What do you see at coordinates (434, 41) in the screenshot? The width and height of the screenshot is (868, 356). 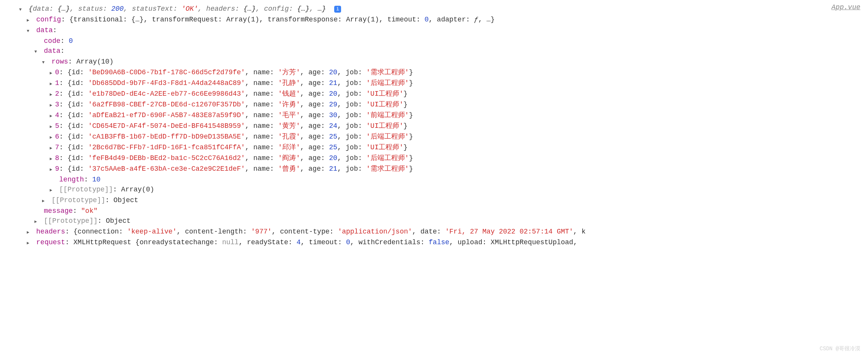 I see `code-row: code: 0` at bounding box center [434, 41].